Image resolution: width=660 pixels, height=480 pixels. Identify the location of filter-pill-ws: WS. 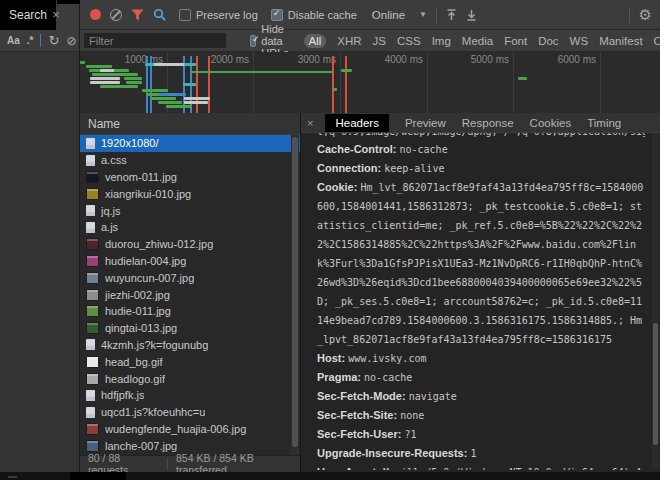
(580, 41).